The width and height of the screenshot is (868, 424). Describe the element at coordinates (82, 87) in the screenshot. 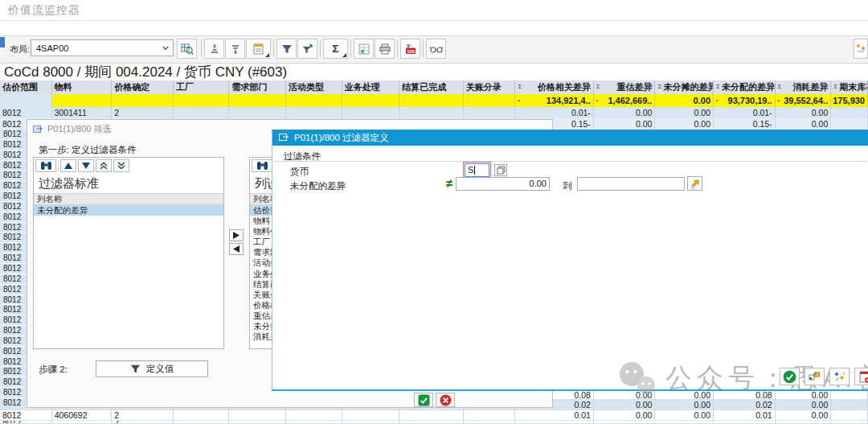

I see `column-header: 物料` at that location.